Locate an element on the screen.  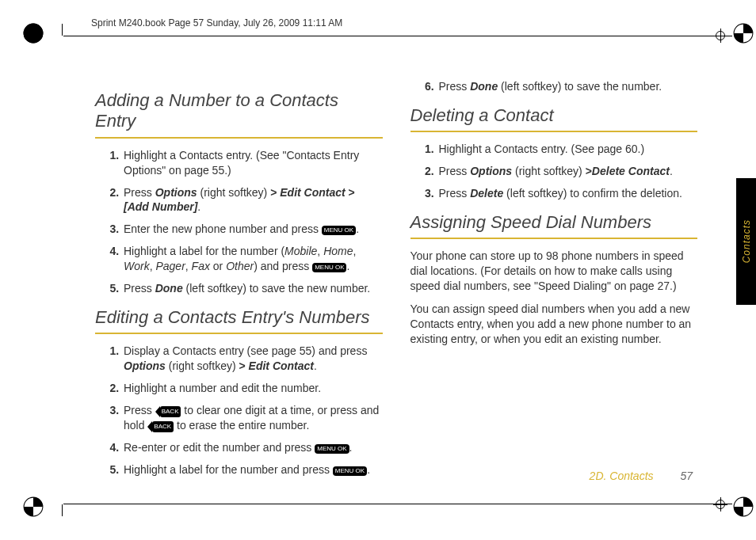
crosshair-icon is located at coordinates (720, 504).